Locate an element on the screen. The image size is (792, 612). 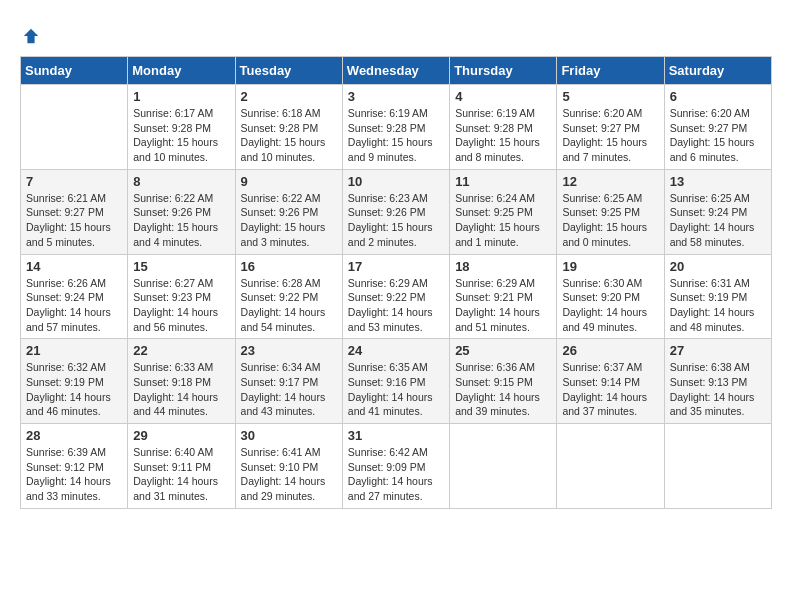
weekday-header-saturday: Saturday is located at coordinates (718, 71).